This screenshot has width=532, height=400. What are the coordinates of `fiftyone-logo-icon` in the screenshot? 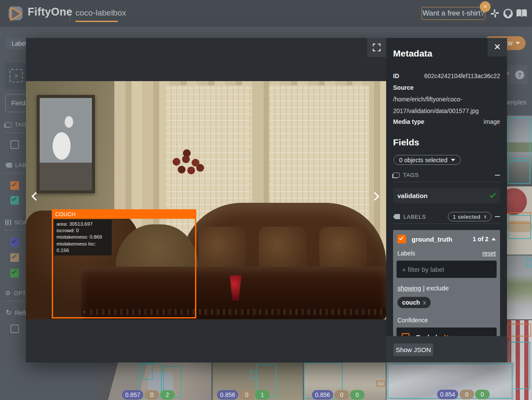 It's located at (16, 13).